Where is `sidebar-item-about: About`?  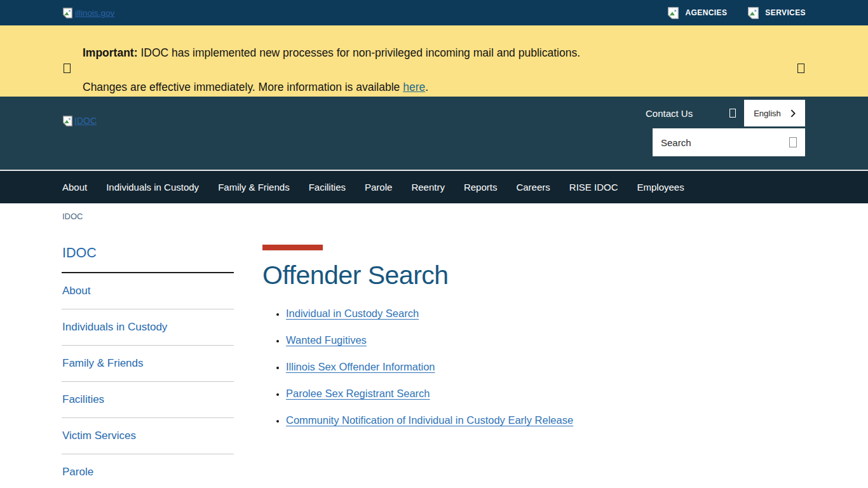 sidebar-item-about: About is located at coordinates (147, 291).